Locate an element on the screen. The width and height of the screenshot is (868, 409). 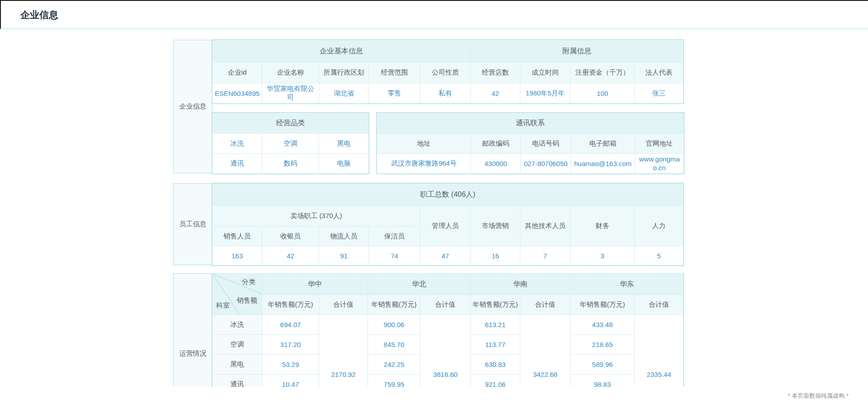
diagonal-header-cell: 分类 销售额 科室 is located at coordinates (237, 294).